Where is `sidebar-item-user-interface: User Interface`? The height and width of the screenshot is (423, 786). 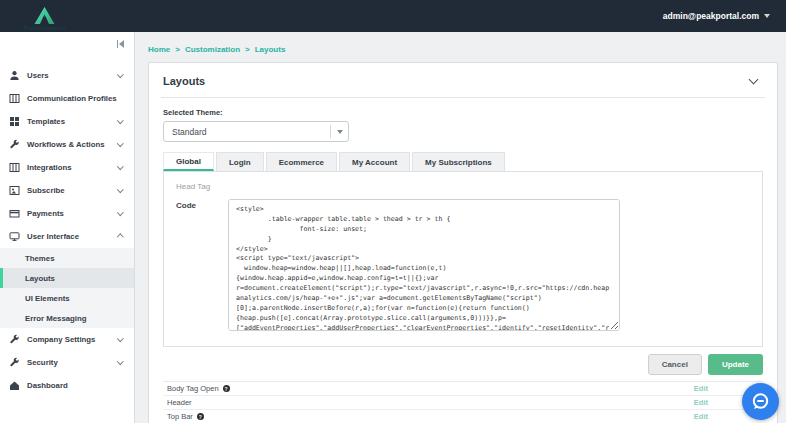
sidebar-item-user-interface: User Interface is located at coordinates (67, 236).